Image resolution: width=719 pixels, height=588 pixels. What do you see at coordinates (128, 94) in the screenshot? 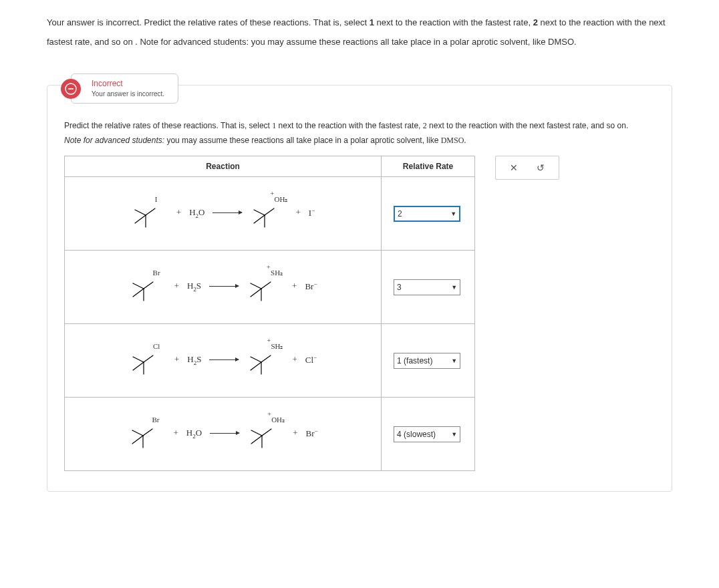
I see `badge-sub: Your answer is incorrect.` at bounding box center [128, 94].